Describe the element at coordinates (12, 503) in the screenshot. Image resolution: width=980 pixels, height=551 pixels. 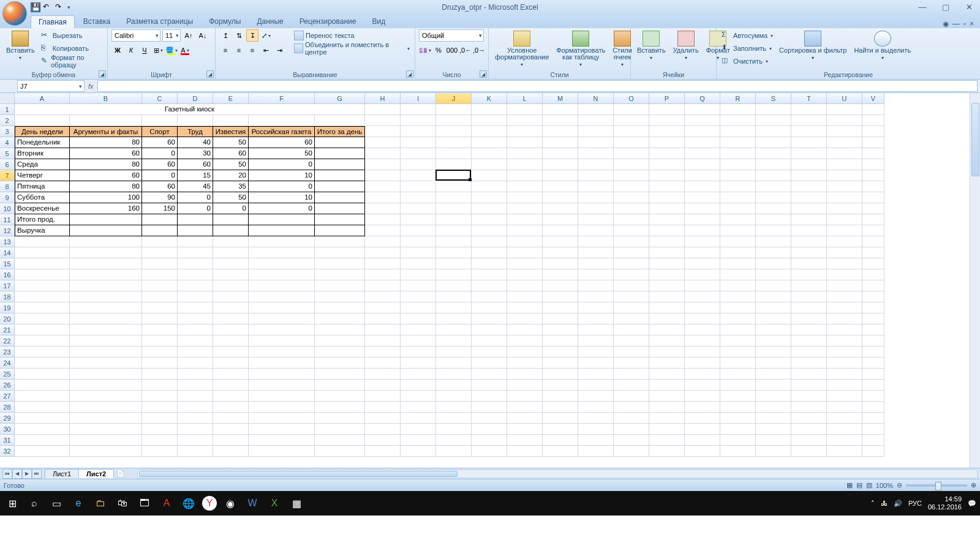
I see `start-button: ⊞` at that location.